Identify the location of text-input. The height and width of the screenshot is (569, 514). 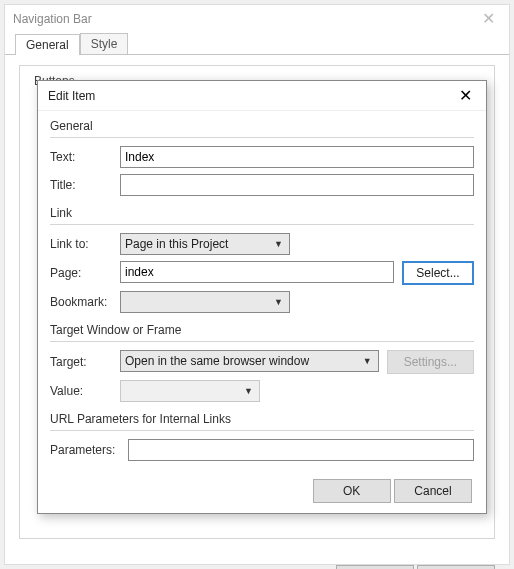
(297, 157).